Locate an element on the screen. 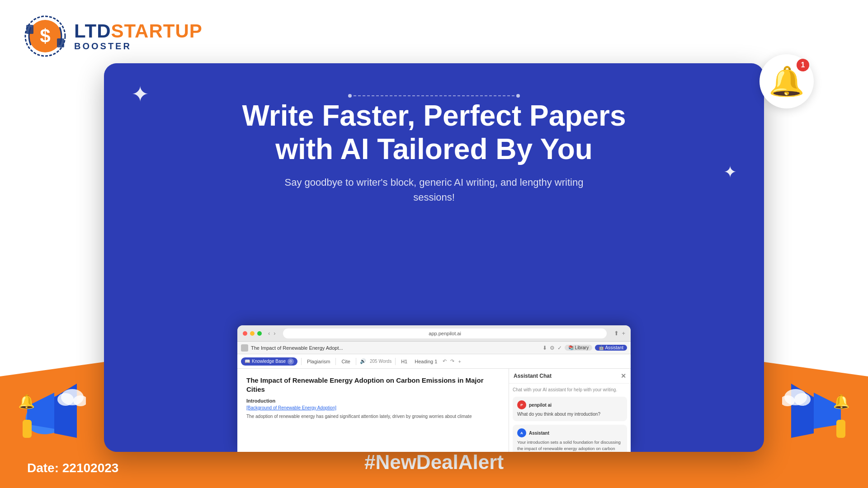 The width and height of the screenshot is (868, 488). browser-tab-bar: The Impact of Renewable Energy Adopt... … is located at coordinates (434, 348).